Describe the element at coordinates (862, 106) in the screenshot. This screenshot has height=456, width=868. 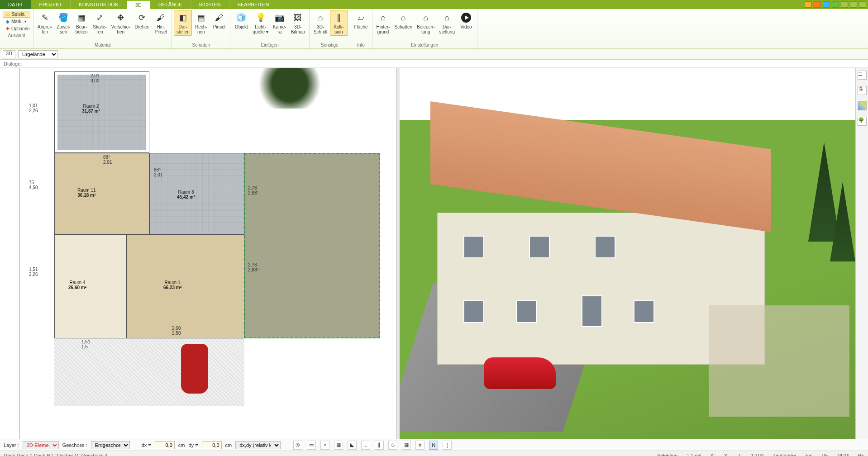
I see `palette-materials-icon` at that location.